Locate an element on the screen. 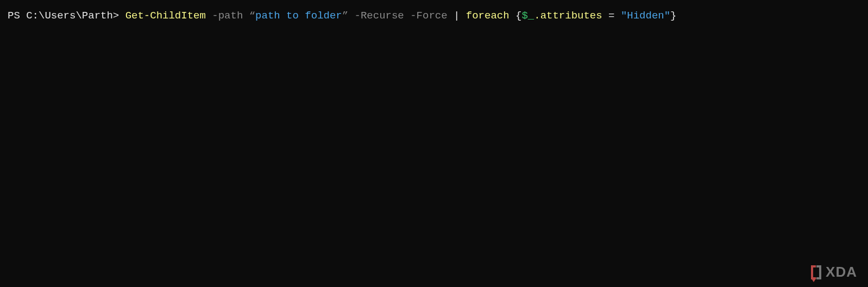  xda-watermark: XDA is located at coordinates (834, 272).